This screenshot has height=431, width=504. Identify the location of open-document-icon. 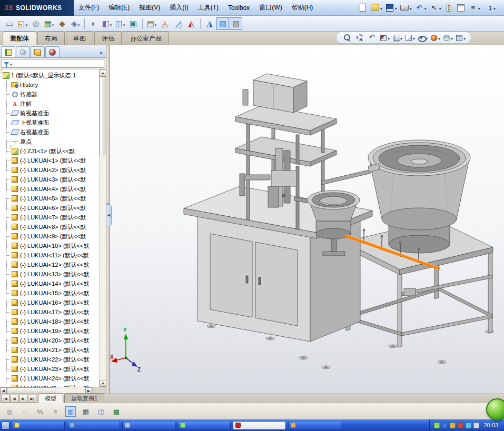
(377, 7).